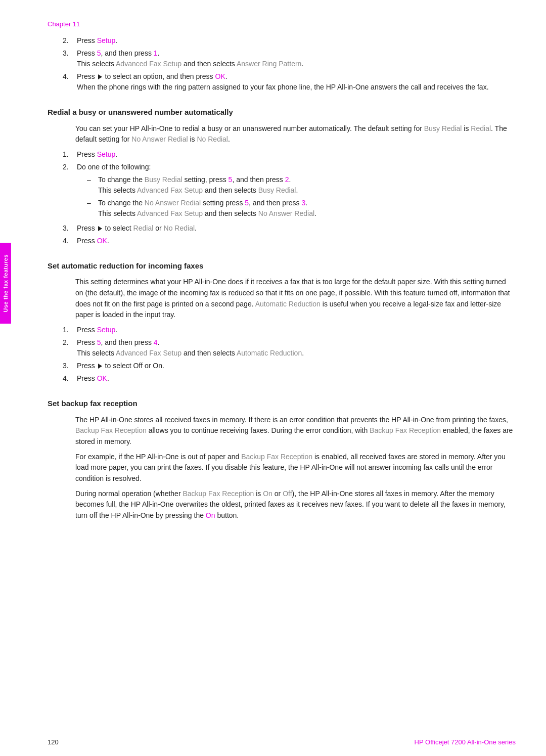 The height and width of the screenshot is (756, 546). What do you see at coordinates (289, 191) in the screenshot?
I see `redial-step-2: 2. Do one of the following: – To change …` at bounding box center [289, 191].